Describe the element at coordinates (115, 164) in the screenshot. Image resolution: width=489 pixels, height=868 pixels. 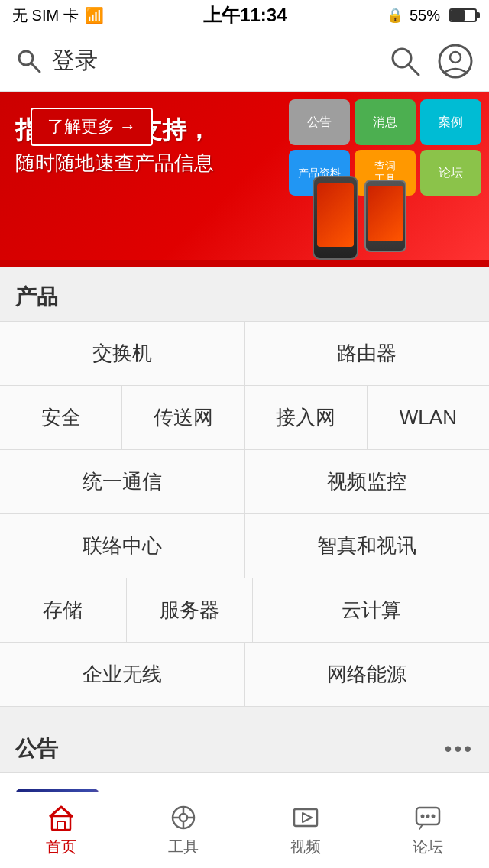
I see `banner-subtitle: 随时随地速查产品信息` at that location.